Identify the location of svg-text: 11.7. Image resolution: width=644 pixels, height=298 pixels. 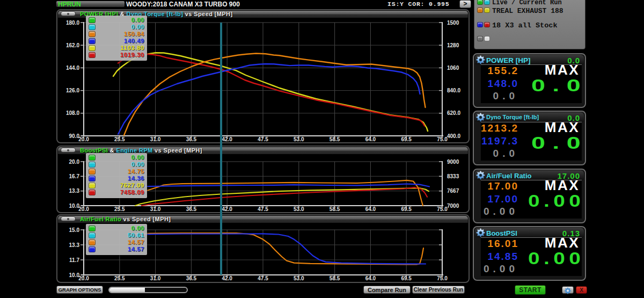
(74, 260).